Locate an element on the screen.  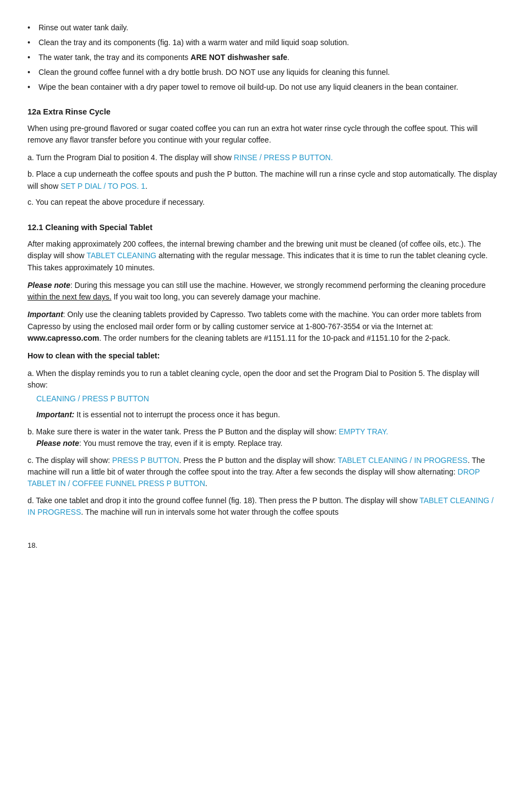
cyan-text-set-p-dial: SET P DIAL / TO POS. 1 is located at coordinates (103, 186).